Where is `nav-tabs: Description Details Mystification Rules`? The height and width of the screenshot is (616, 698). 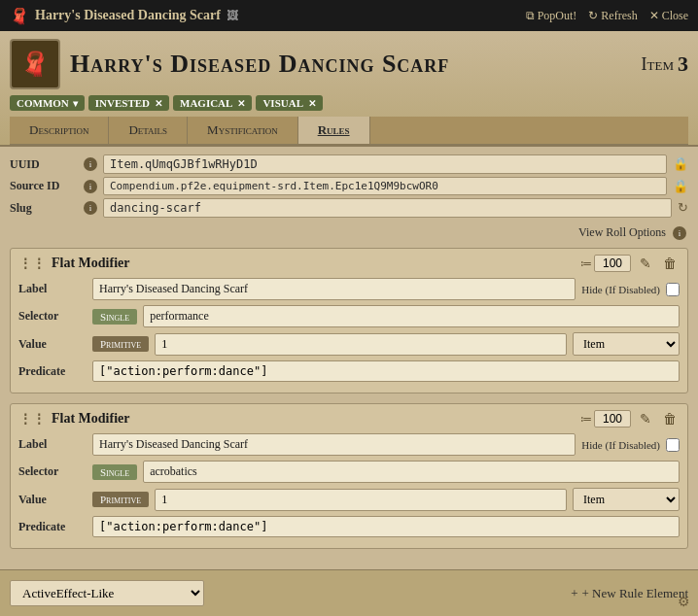 nav-tabs: Description Details Mystification Rules is located at coordinates (349, 130).